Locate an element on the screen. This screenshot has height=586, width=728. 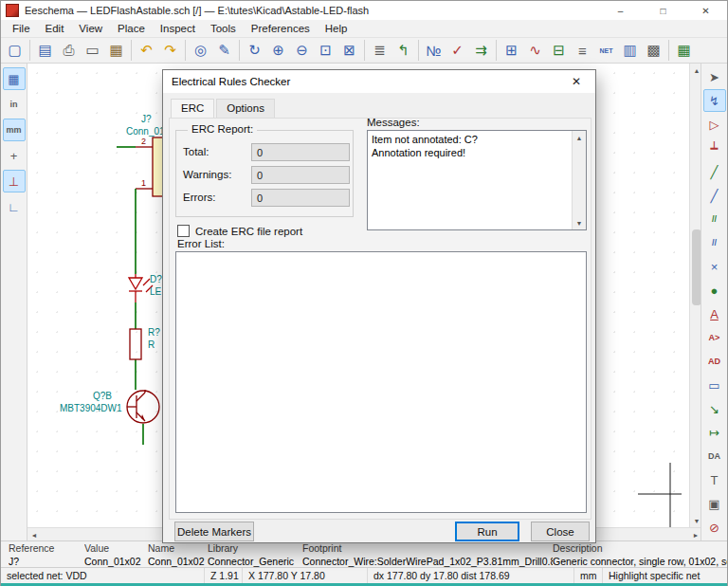
undo-icon: ↶ is located at coordinates (146, 51).